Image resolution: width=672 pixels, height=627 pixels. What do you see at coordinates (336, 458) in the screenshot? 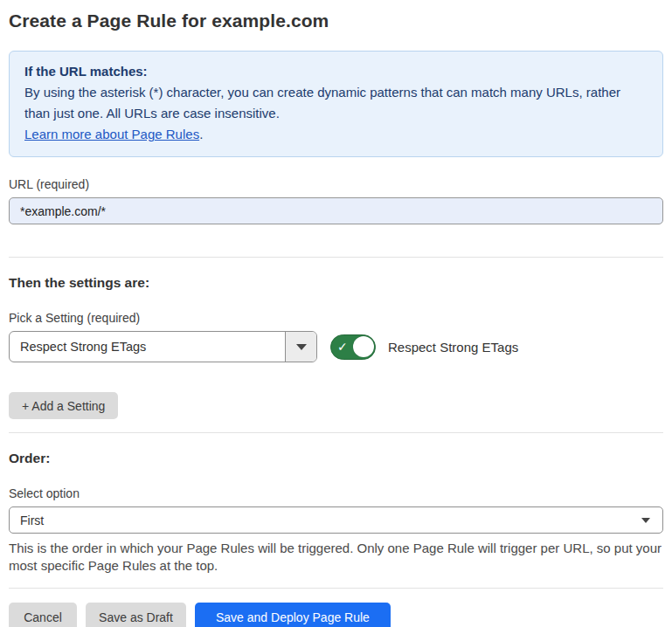
I see `order-section-heading: Order:` at bounding box center [336, 458].